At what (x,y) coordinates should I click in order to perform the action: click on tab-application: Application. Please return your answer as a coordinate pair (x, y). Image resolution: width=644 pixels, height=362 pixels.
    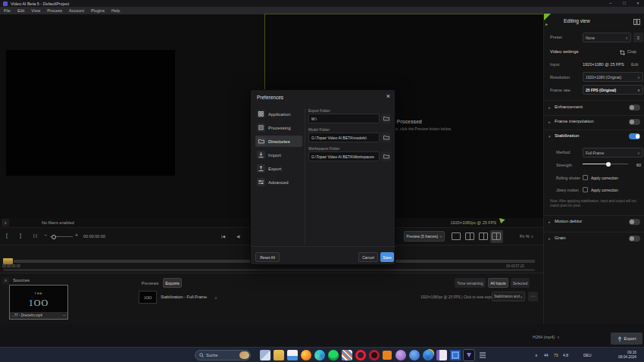
    Looking at the image, I should click on (279, 114).